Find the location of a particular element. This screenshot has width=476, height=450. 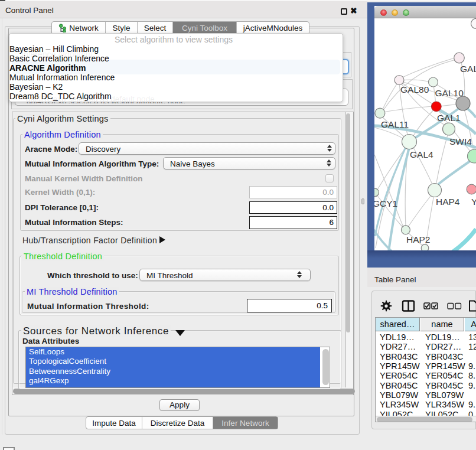

svg-text: SWI4 is located at coordinates (461, 142).